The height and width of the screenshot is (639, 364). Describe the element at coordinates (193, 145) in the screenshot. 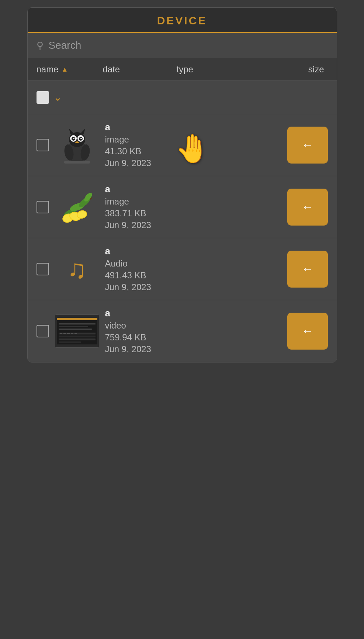

I see `file-info: a image 41.30 KB Jun 9, 2023` at that location.